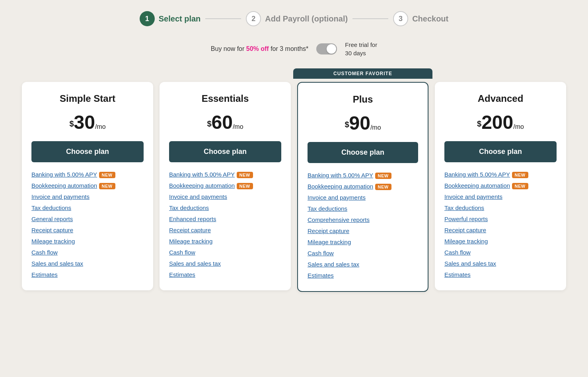 This screenshot has width=588, height=377. Describe the element at coordinates (500, 152) in the screenshot. I see `choose-plan-advanced: Choose plan` at that location.